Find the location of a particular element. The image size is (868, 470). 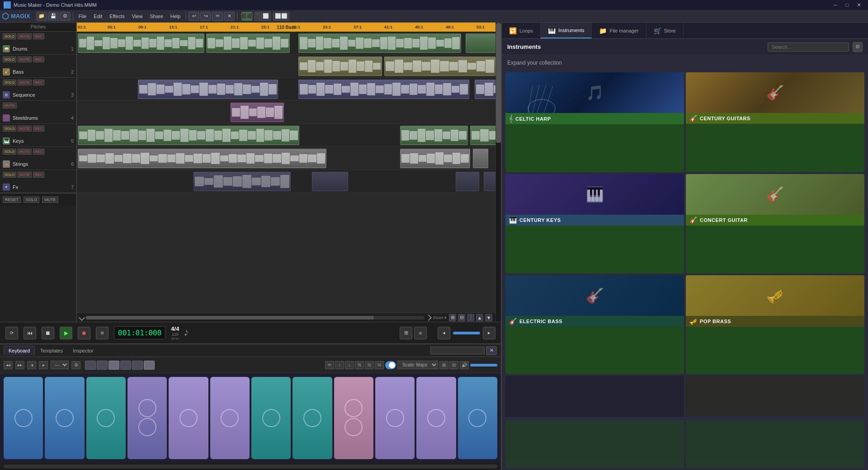

save-btn: 💾 is located at coordinates (53, 16).